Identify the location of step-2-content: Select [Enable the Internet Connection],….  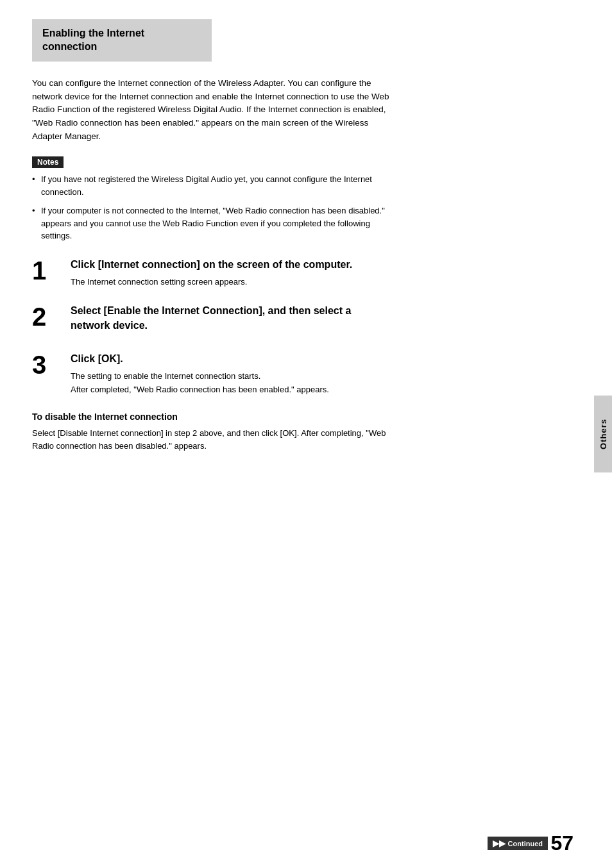
(231, 321).